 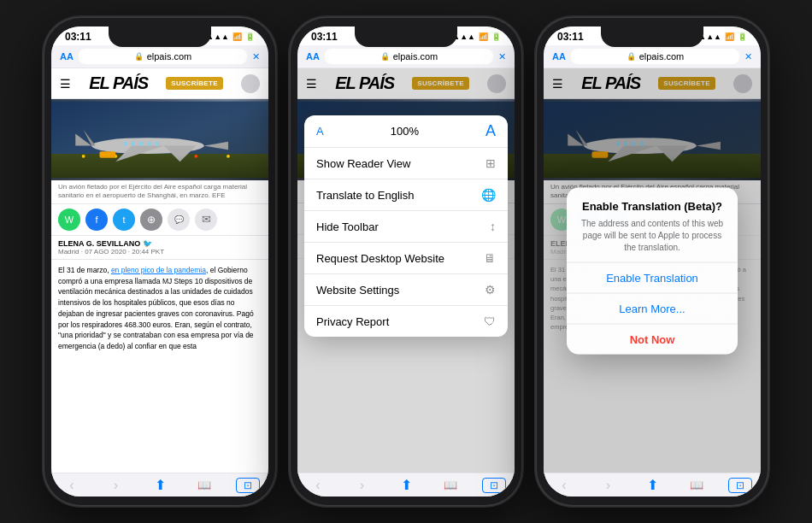 What do you see at coordinates (238, 37) in the screenshot?
I see `wifi-icon-1: 📶` at bounding box center [238, 37].